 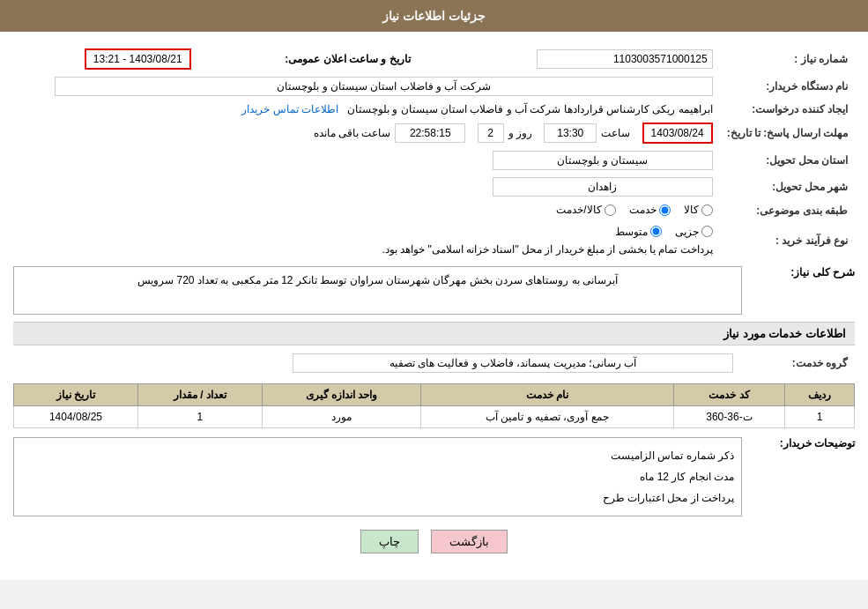 I want to click on announce-value: 1403/08/21 - 13:21, so click(x=137, y=59).